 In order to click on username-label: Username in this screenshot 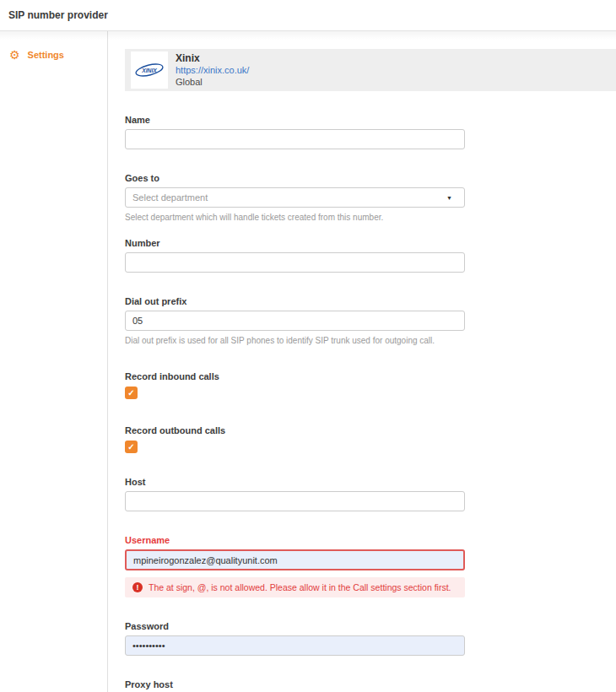, I will do `click(295, 540)`.